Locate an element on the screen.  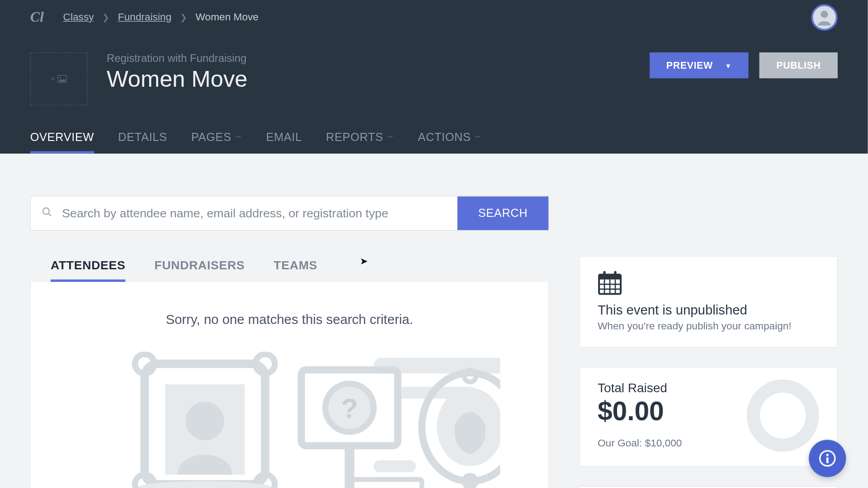
search-icon is located at coordinates (47, 213).